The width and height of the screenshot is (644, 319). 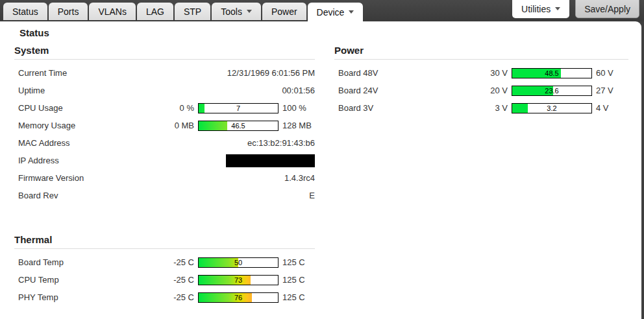 What do you see at coordinates (44, 143) in the screenshot?
I see `row-label: MAC Address` at bounding box center [44, 143].